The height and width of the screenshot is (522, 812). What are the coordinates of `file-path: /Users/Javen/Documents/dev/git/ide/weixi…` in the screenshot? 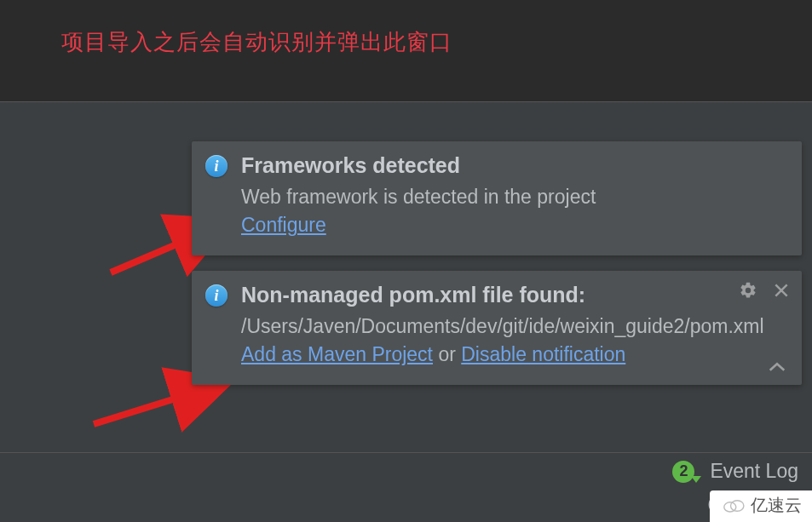 It's located at (503, 326).